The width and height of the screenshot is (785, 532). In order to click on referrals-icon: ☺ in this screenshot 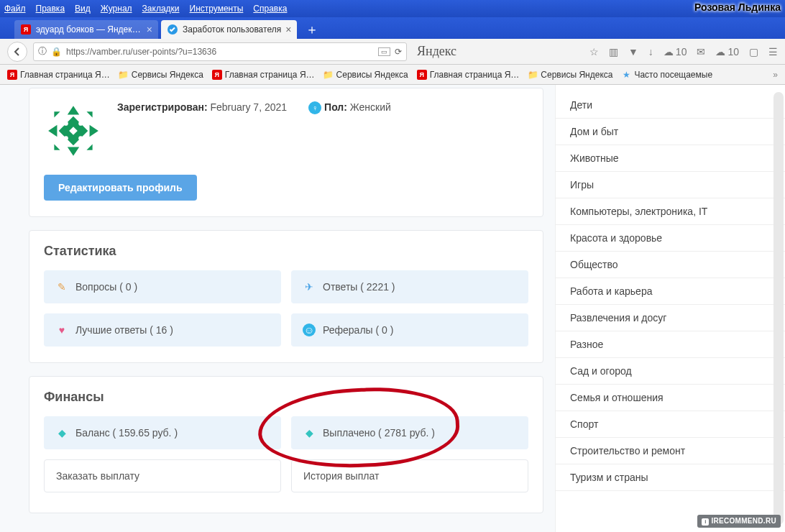, I will do `click(309, 330)`.